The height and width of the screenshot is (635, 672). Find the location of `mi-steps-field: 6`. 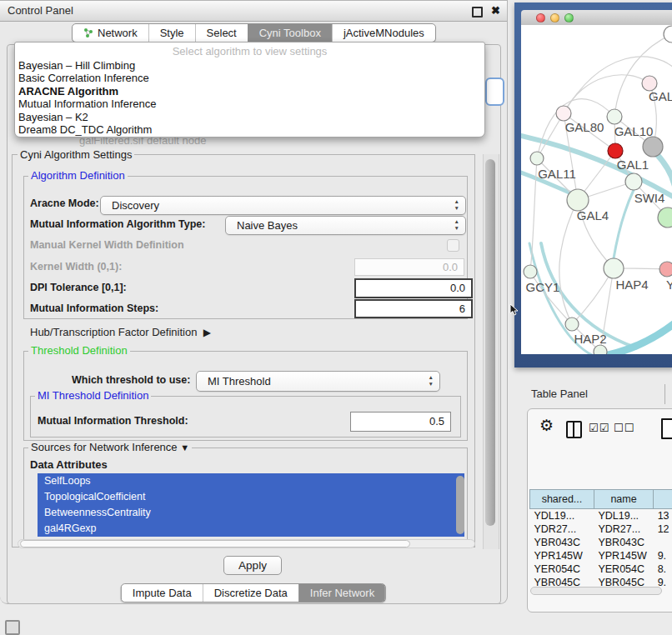

mi-steps-field: 6 is located at coordinates (414, 308).